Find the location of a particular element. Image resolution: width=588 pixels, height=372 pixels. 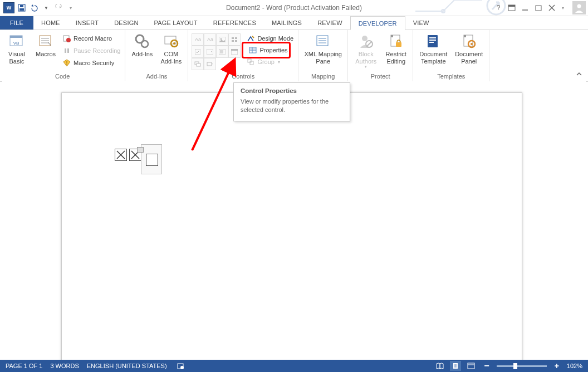

tab-mailings: MAILINGS is located at coordinates (287, 23).